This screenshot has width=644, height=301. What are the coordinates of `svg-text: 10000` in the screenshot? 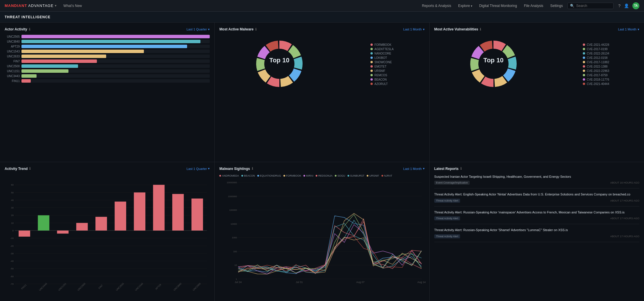 It's located at (234, 224).